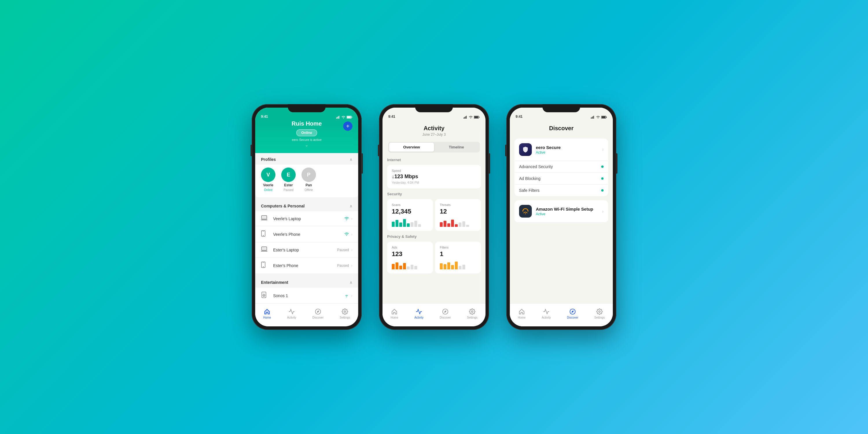  What do you see at coordinates (445, 313) in the screenshot?
I see `nav-discover-2: Discover` at bounding box center [445, 313].